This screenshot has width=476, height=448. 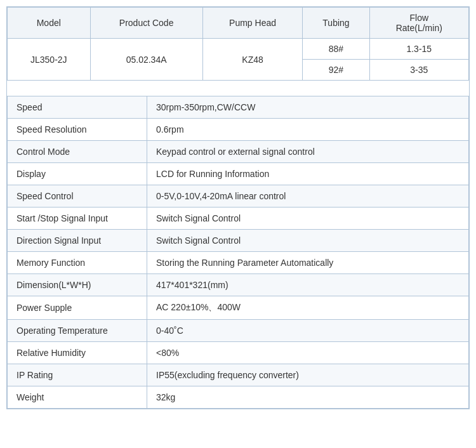 What do you see at coordinates (77, 286) in the screenshot?
I see `spec-label: Dimension(L*W*H)` at bounding box center [77, 286].